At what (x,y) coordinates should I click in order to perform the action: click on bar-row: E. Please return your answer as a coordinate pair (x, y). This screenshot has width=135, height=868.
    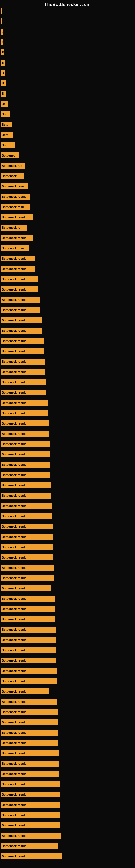
    Looking at the image, I should click on (2, 42).